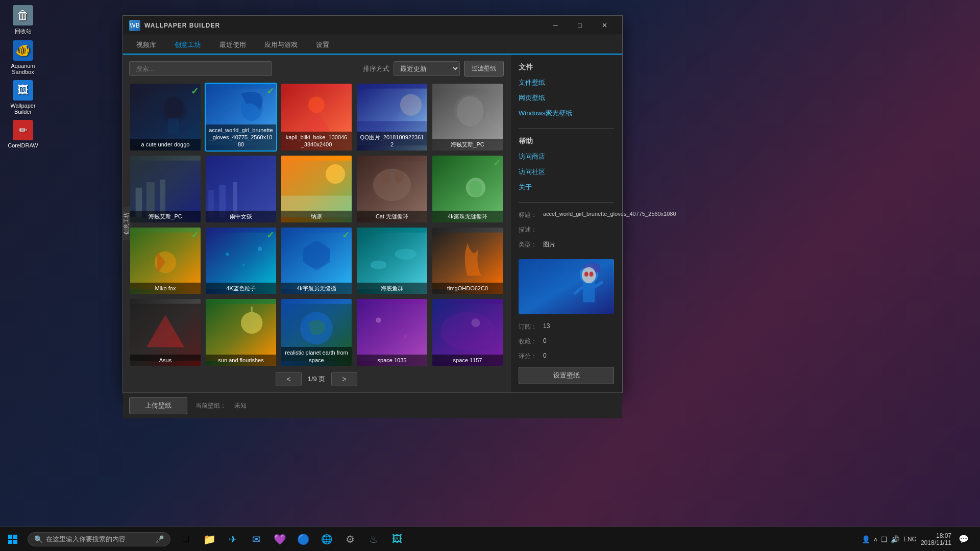 The image size is (980, 551). I want to click on sort-select: 最近更新, so click(427, 68).